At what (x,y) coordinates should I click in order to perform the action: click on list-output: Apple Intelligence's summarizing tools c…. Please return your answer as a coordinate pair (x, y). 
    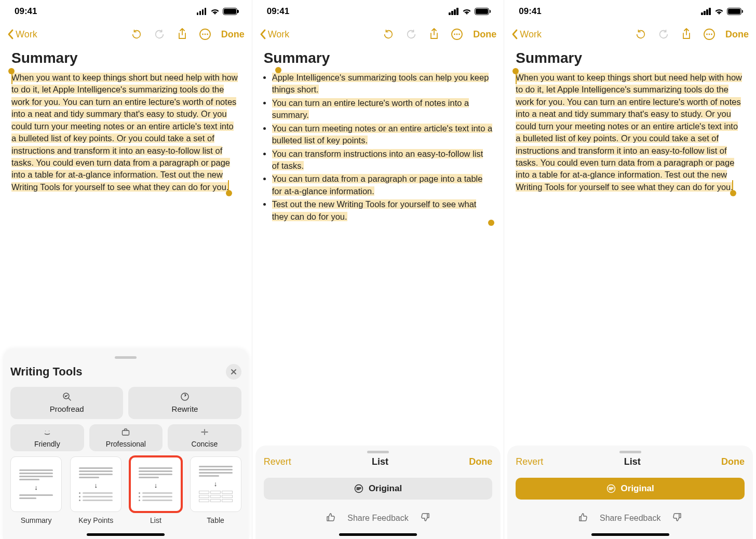
    Looking at the image, I should click on (378, 147).